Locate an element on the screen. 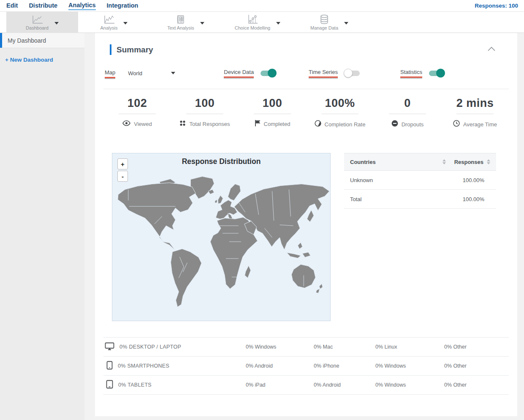  sidebar-item-my-dashboard: My Dashboard is located at coordinates (42, 41).